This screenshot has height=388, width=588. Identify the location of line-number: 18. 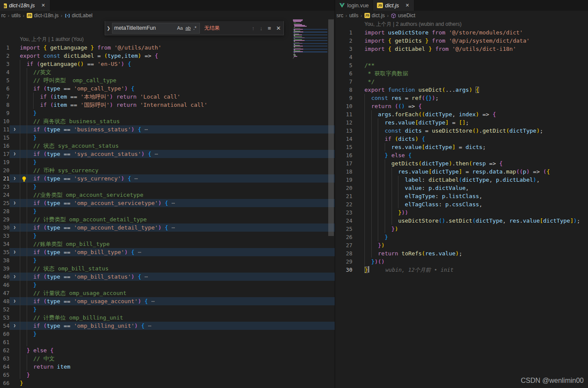
(344, 171).